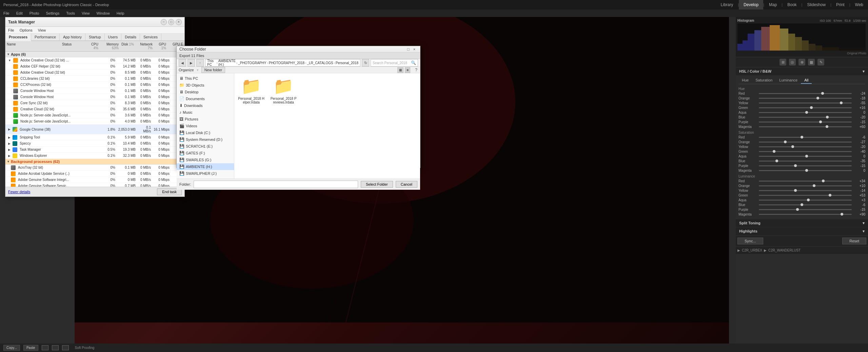 The image size is (868, 352). What do you see at coordinates (864, 223) in the screenshot?
I see `split-toning-toggle: ▾` at bounding box center [864, 223].